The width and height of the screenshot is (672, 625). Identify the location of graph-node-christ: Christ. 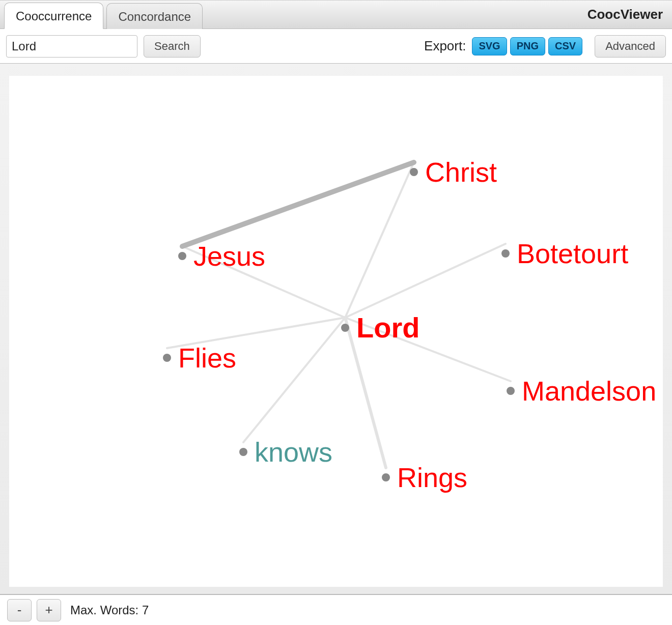
(453, 172).